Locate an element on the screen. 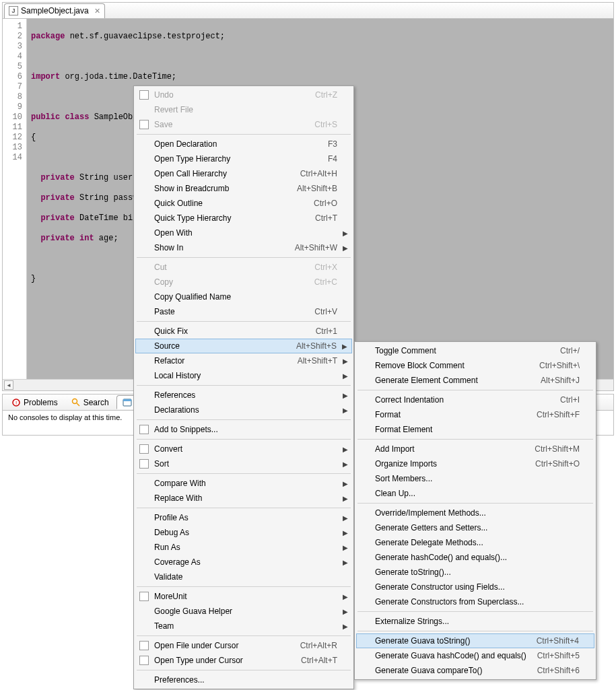 The image size is (616, 690). menu-item-label: Add to Snippets... is located at coordinates (186, 429).